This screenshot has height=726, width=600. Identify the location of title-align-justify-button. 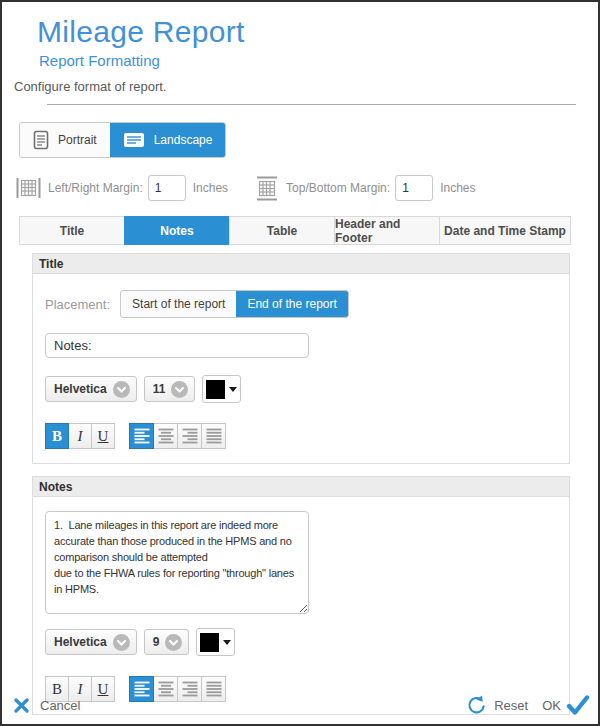
(214, 436).